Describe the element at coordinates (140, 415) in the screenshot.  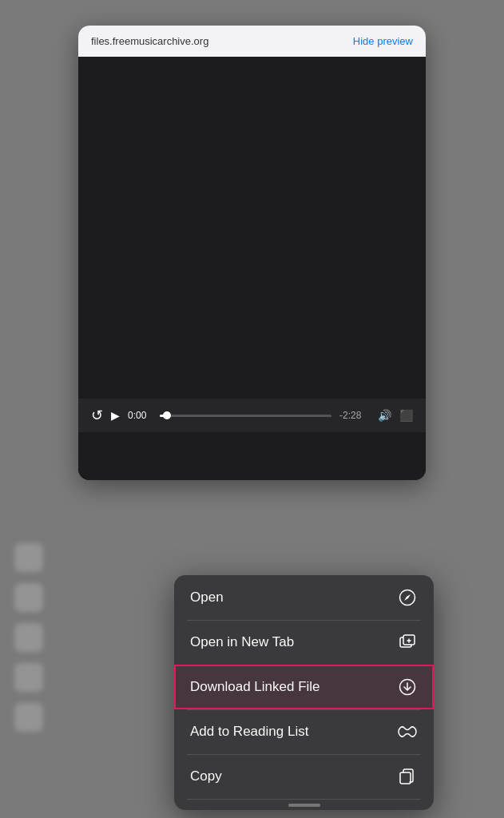
I see `time-current: 0:00` at that location.